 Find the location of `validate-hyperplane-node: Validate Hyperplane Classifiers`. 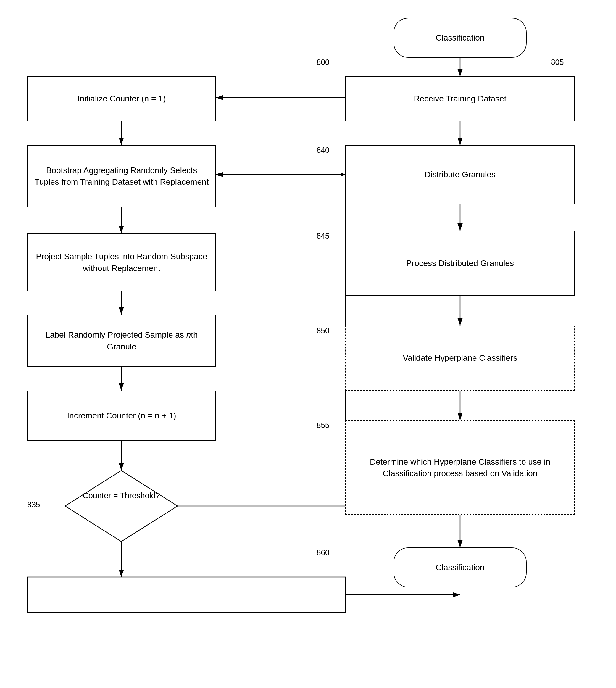

validate-hyperplane-node: Validate Hyperplane Classifiers is located at coordinates (460, 358).